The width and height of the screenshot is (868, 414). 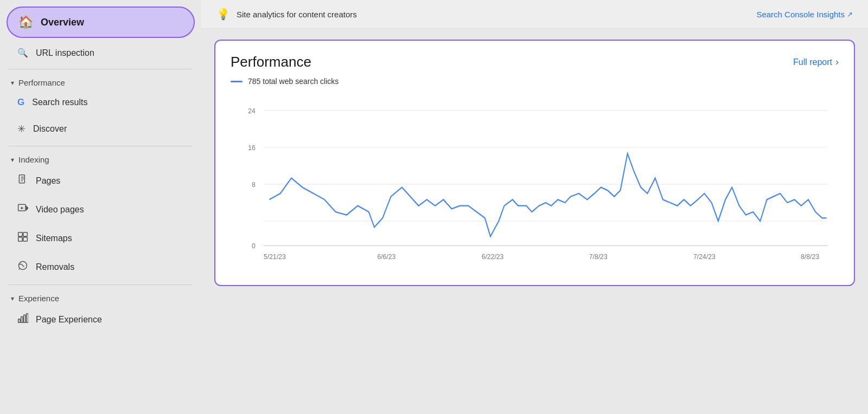 I want to click on svg-text: 6/22/23, so click(x=493, y=257).